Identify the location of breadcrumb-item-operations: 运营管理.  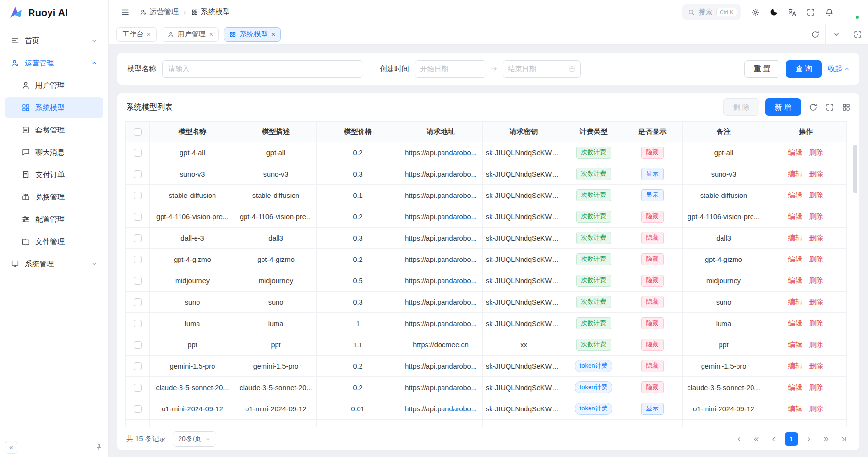
(159, 12).